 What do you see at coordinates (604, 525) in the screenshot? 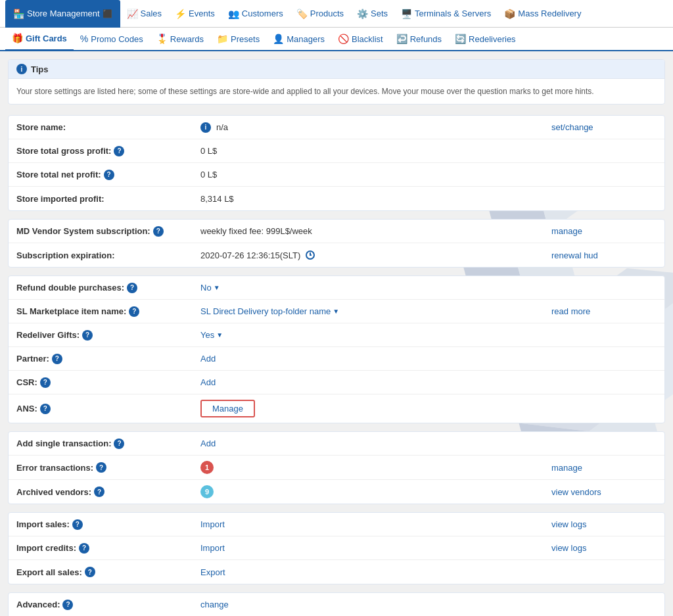
I see `action-import-sales: view logs` at bounding box center [604, 525].